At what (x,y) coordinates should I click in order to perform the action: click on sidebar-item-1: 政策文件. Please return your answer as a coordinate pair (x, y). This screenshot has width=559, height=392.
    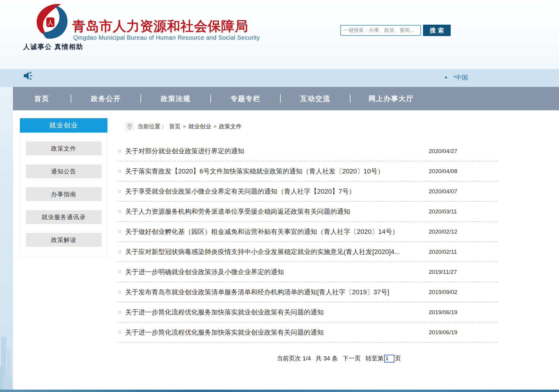
    Looking at the image, I should click on (64, 149).